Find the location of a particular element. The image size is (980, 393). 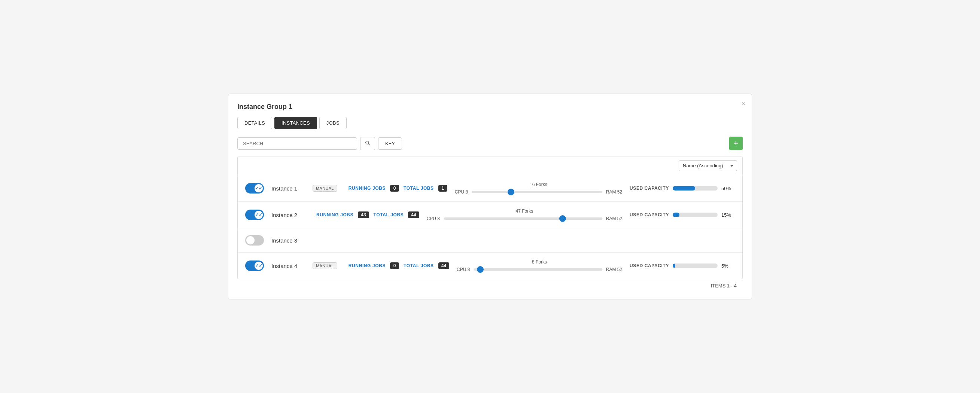

instance-toggle is located at coordinates (255, 240).